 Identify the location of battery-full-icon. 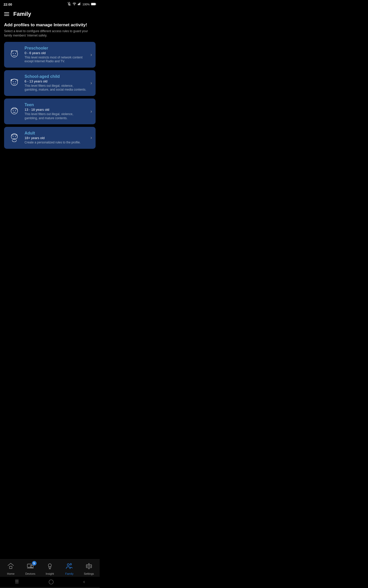
(94, 4).